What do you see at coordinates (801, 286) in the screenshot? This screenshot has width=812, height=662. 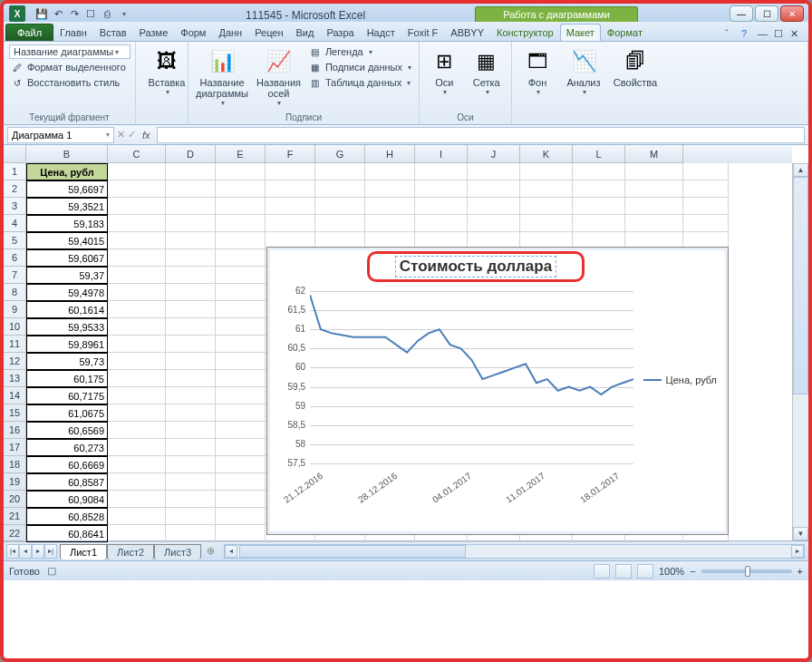 I see `scroll-thumb` at bounding box center [801, 286].